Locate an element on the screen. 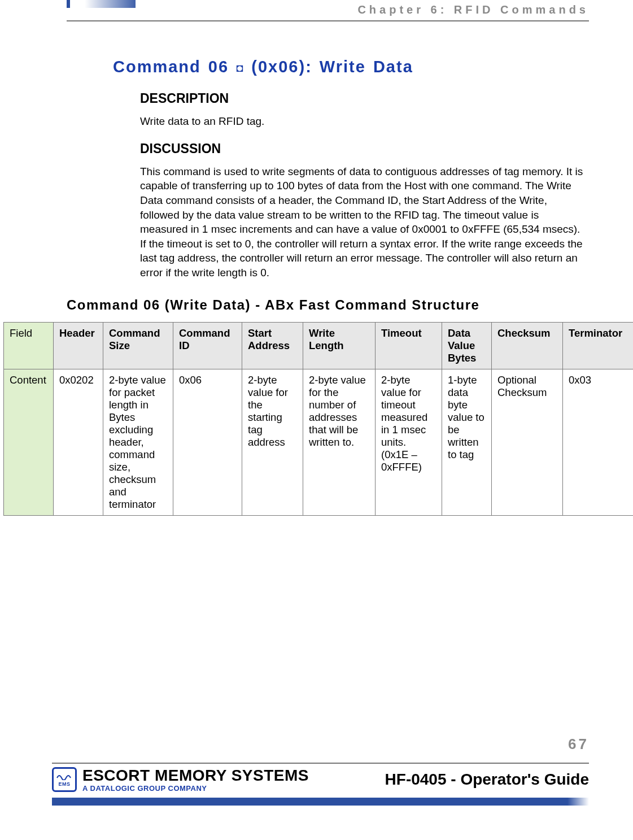  table-header: Timeout is located at coordinates (409, 346).